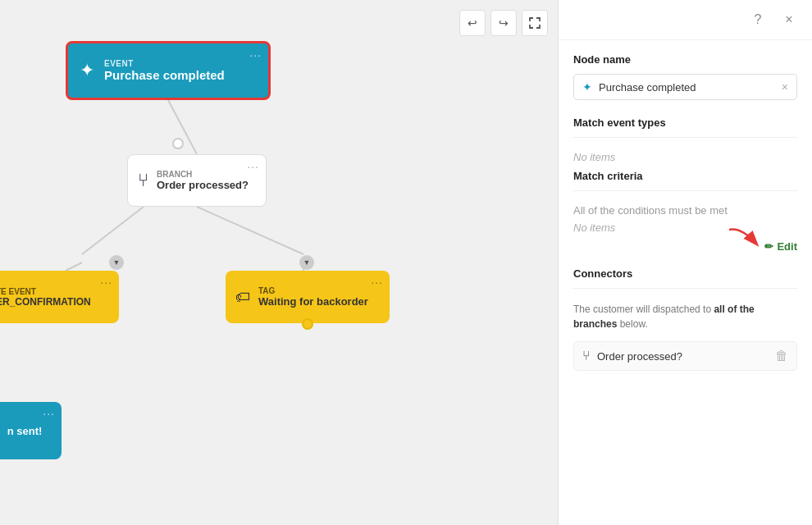 This screenshot has height=525, width=812. Describe the element at coordinates (686, 20) in the screenshot. I see `panel-header: ? ×` at that location.